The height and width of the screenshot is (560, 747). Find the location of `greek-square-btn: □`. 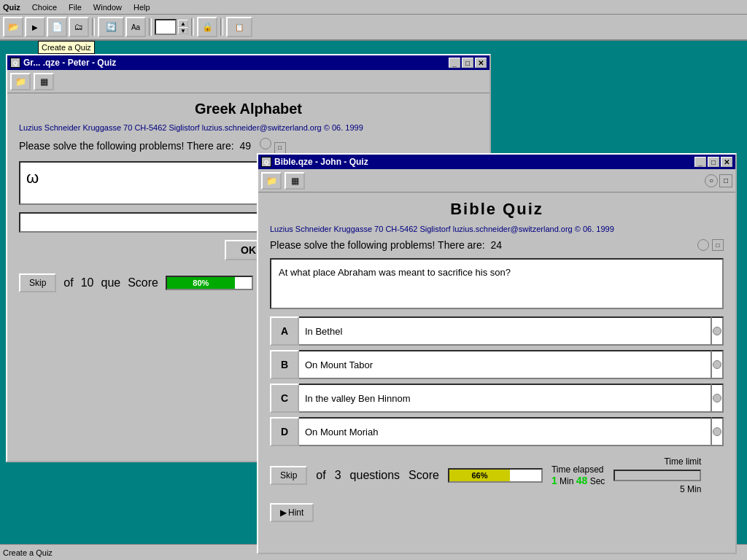

greek-square-btn: □ is located at coordinates (280, 148).